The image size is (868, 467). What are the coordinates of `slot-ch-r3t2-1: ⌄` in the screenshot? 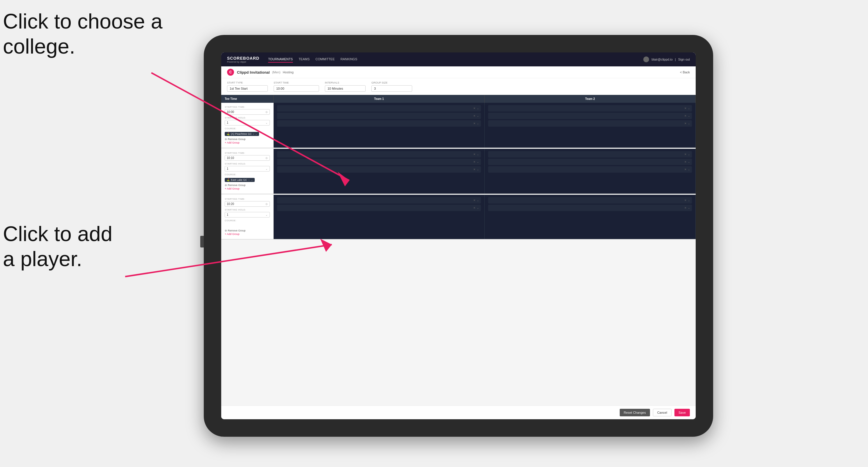 It's located at (689, 200).